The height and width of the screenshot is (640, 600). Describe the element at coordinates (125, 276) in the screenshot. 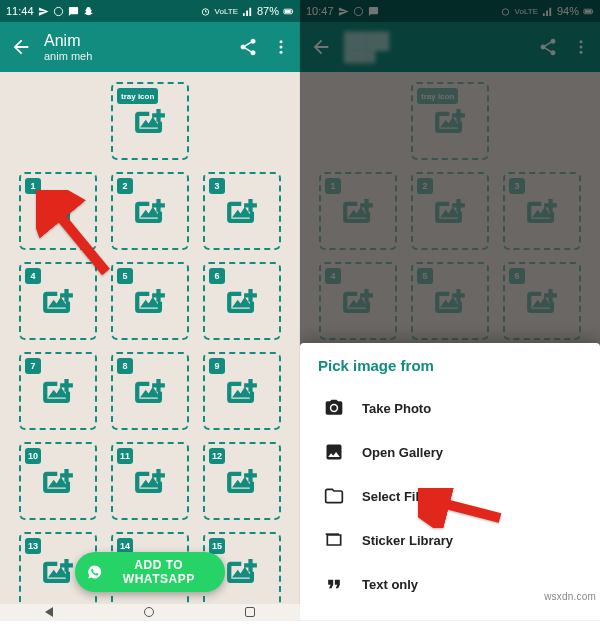

I see `slot-number: 5` at that location.